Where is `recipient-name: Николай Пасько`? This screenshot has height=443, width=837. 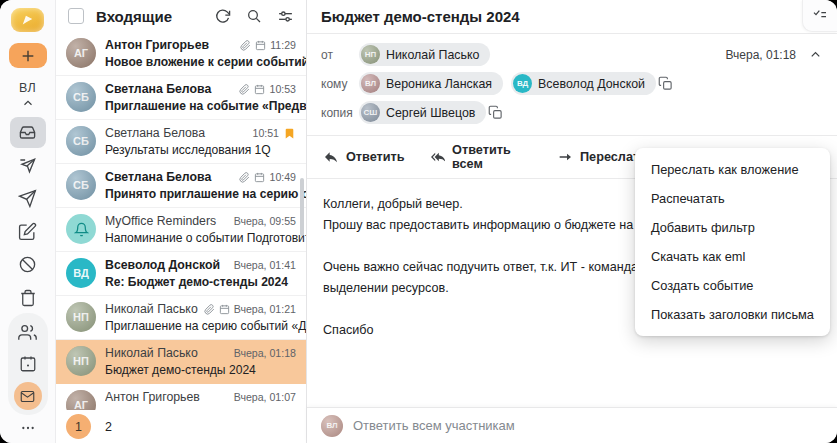
recipient-name: Николай Пасько is located at coordinates (432, 55).